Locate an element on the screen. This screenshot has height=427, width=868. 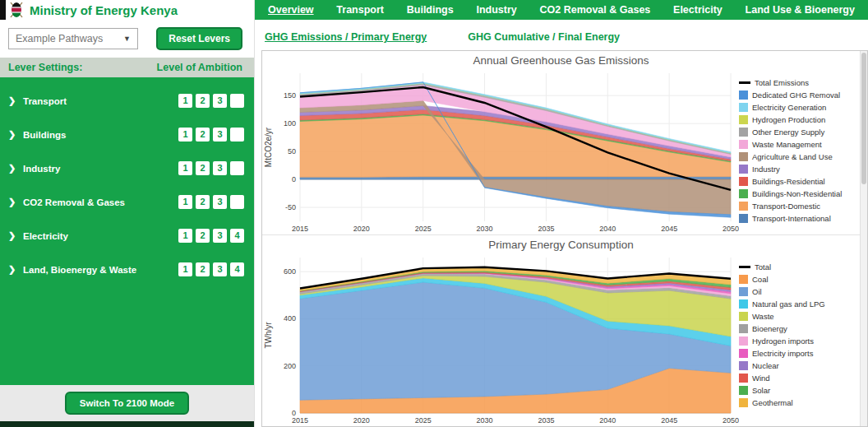
sidebar-controls: Example Pathways ▼ Reset Levers is located at coordinates (127, 39).